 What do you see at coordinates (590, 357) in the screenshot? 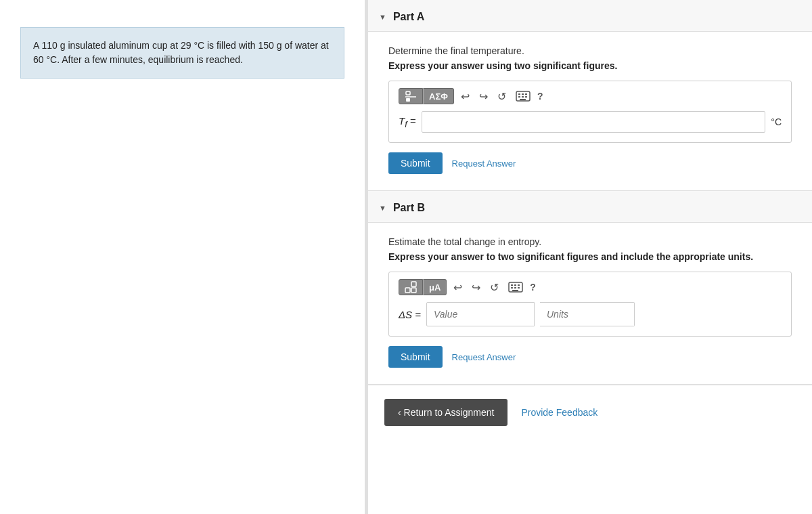
I see `part-b-action-row: Submit Request Answer` at bounding box center [590, 357].